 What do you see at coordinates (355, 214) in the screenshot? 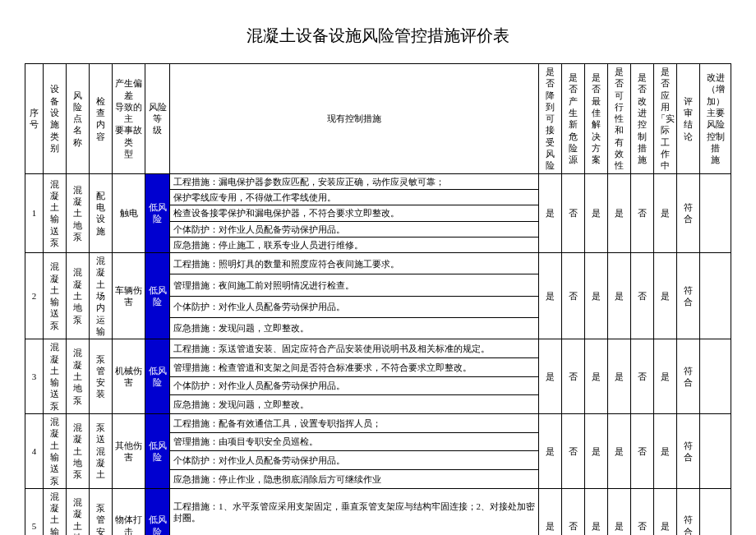
I see `cell-measure: 检查设备接零保护和漏电保护器，不符合要求立即整改。` at bounding box center [355, 214].